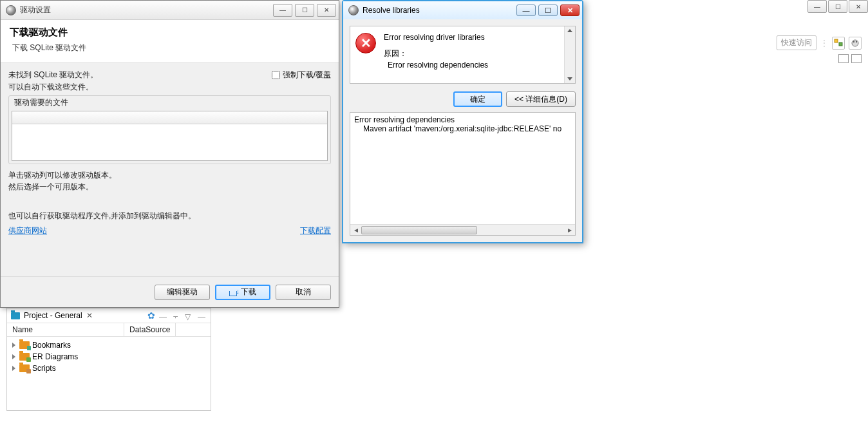 This screenshot has width=868, height=425. Describe the element at coordinates (462, 129) in the screenshot. I see `details-line: Maven artifact 'maven:/org.xerial:sqlite…` at that location.